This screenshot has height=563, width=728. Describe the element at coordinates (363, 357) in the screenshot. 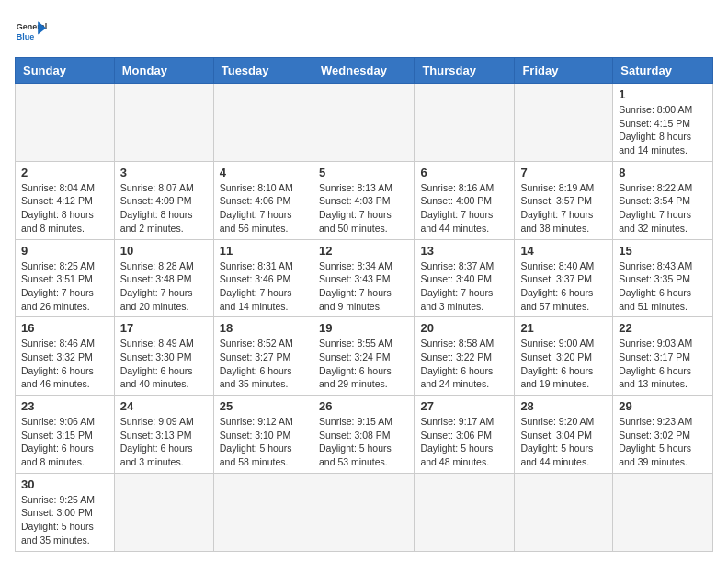

I see `calendar-day-cell: 19Sunrise: 8:55 AM Sunset: 3:24 PM Dayli…` at that location.